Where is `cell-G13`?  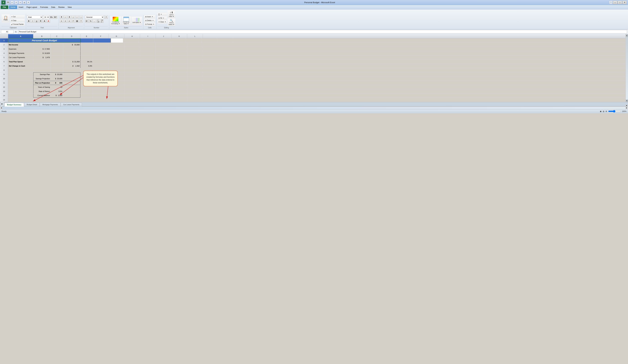 cell-G13 is located at coordinates (117, 91).